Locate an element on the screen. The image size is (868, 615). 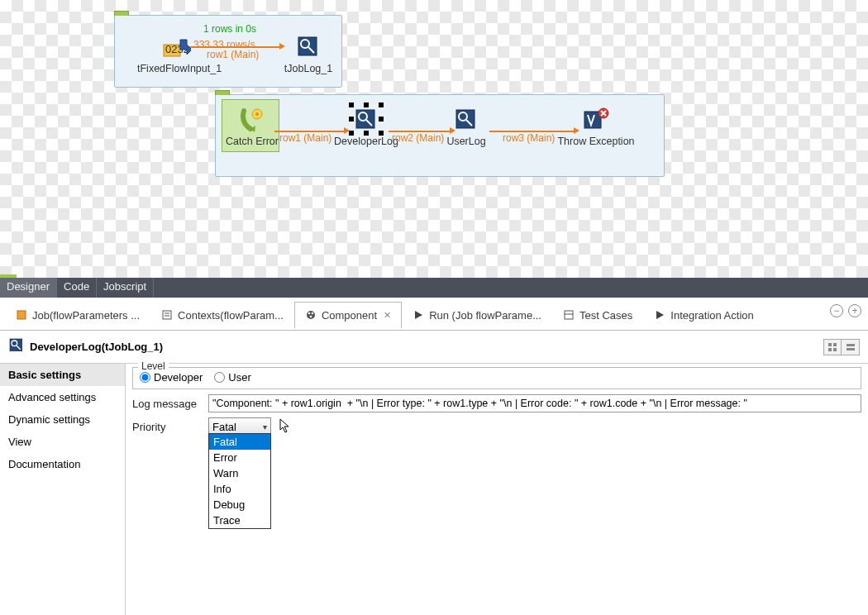
editor-tabs: Job(flowParameters ... Contexts(flowPara… is located at coordinates (434, 314).